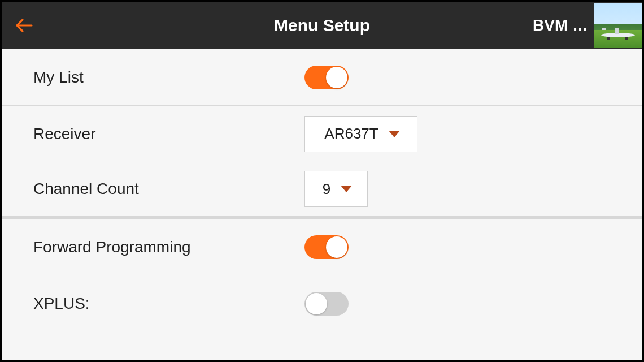 The image size is (644, 362). Describe the element at coordinates (169, 247) in the screenshot. I see `forward-programming-label: Forward Programming` at that location.